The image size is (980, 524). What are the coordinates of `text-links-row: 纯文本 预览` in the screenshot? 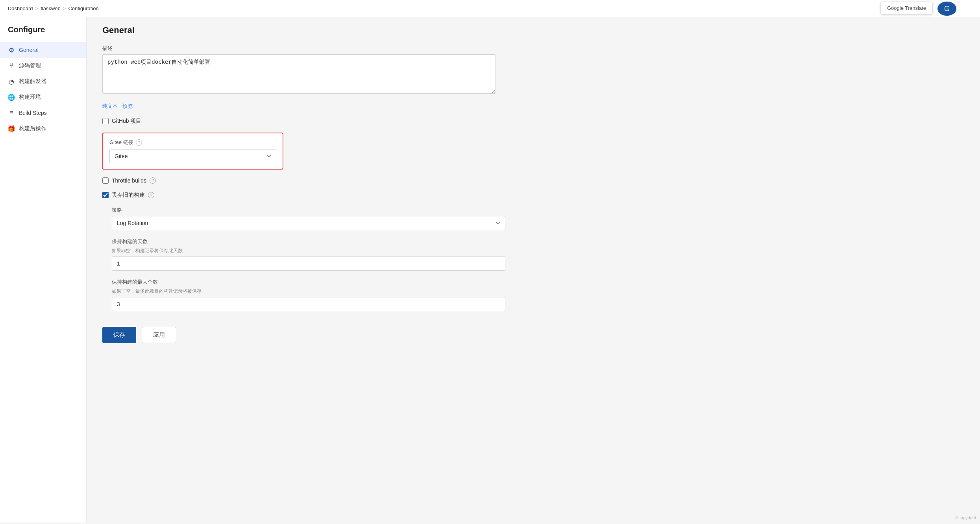 It's located at (533, 106).